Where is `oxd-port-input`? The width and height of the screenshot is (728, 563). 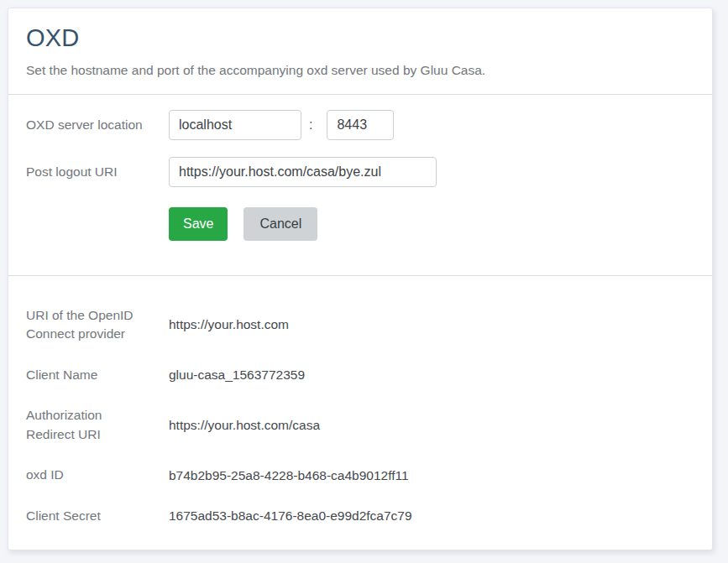 oxd-port-input is located at coordinates (360, 125).